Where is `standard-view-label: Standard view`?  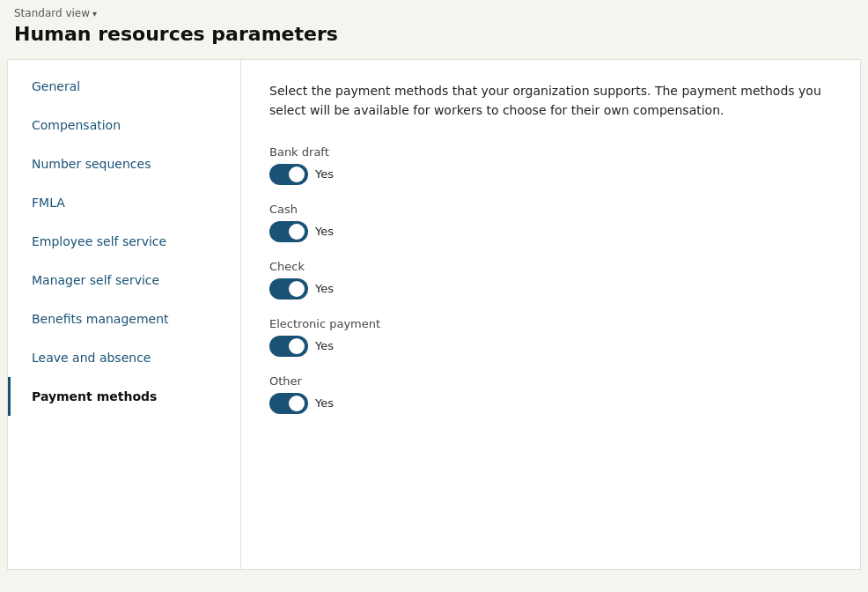 standard-view-label: Standard view is located at coordinates (52, 13).